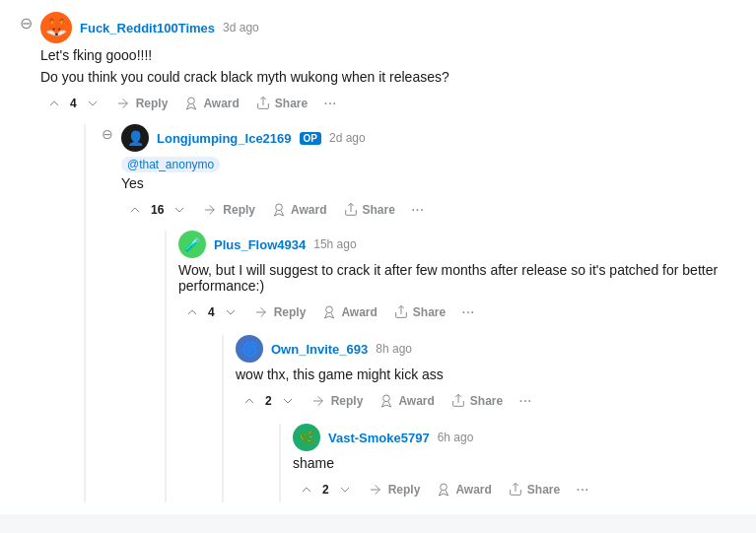 Image resolution: width=756 pixels, height=533 pixels. Describe the element at coordinates (73, 103) in the screenshot. I see `vote-count: 4` at that location.